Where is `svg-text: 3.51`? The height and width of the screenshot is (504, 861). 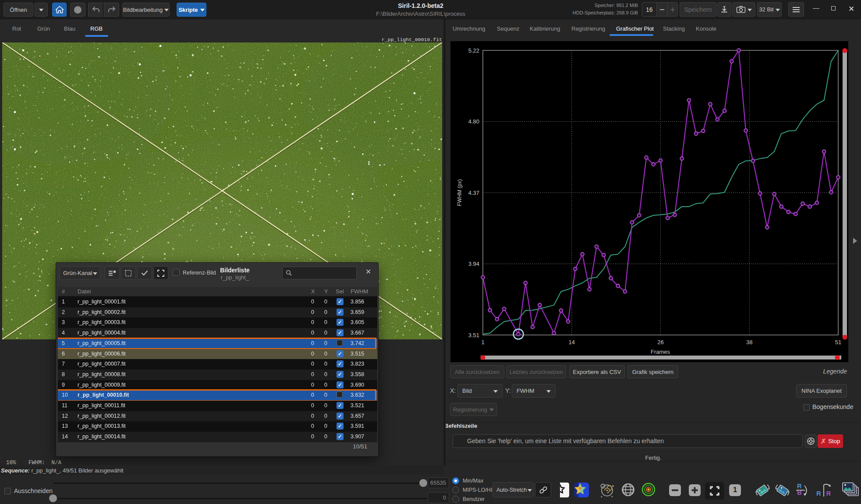
svg-text: 3.51 is located at coordinates (474, 335).